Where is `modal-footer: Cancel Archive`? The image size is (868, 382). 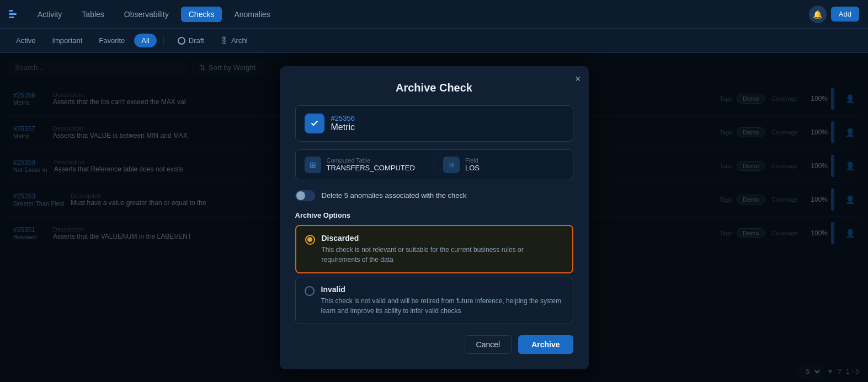 modal-footer: Cancel Archive is located at coordinates (434, 345).